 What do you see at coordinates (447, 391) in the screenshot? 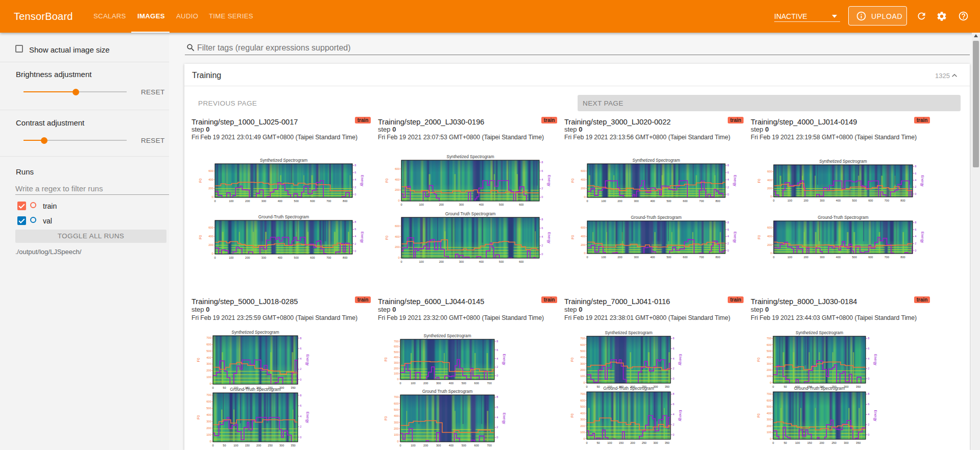
I see `svg-text: Ground Truth Spectrogram` at bounding box center [447, 391].